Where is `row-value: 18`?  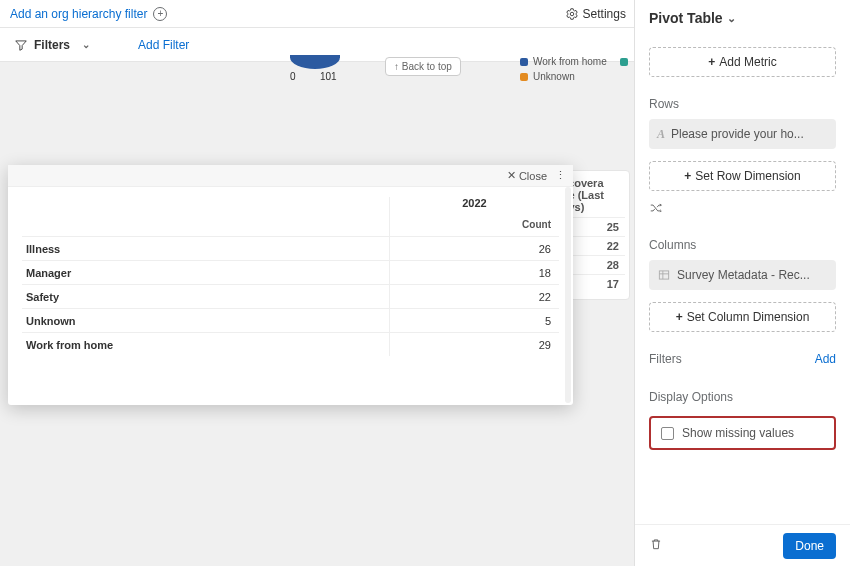
row-value: 18 is located at coordinates (474, 272).